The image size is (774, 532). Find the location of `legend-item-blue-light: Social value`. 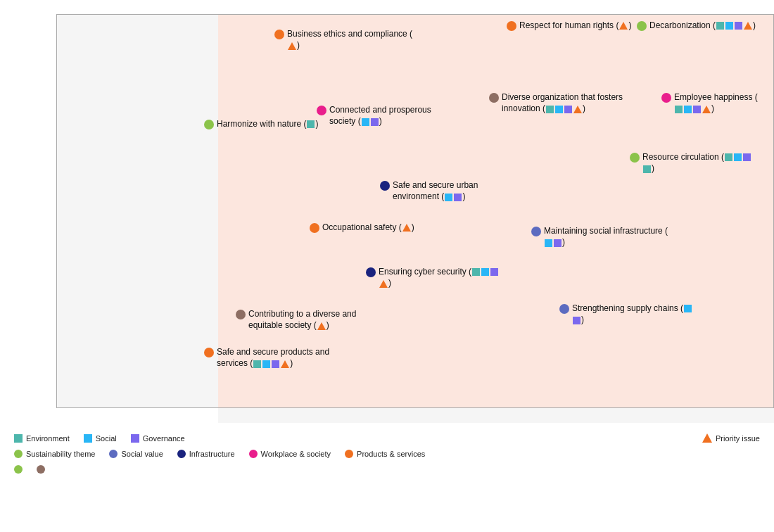

legend-item-blue-light: Social value is located at coordinates (136, 454).